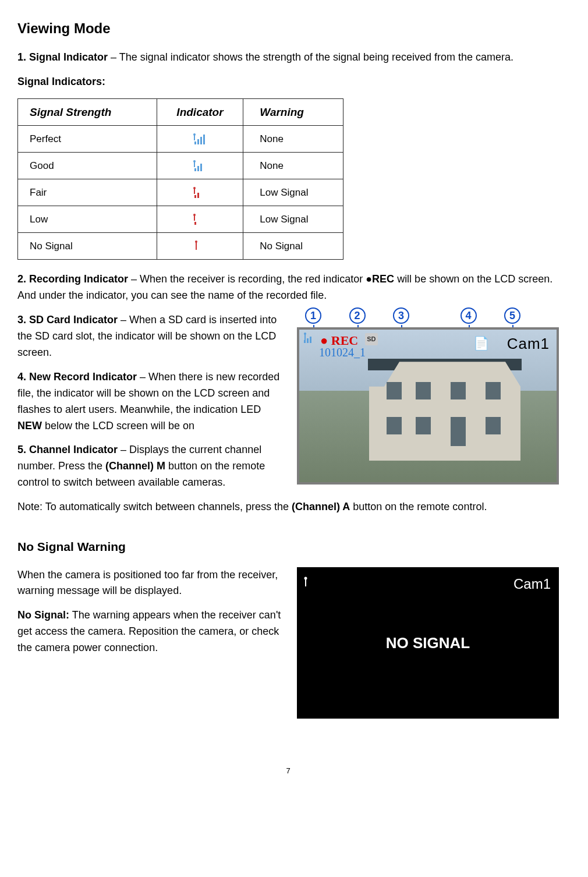  What do you see at coordinates (428, 642) in the screenshot?
I see `nosignal-message: NO SIGNAL` at bounding box center [428, 642].